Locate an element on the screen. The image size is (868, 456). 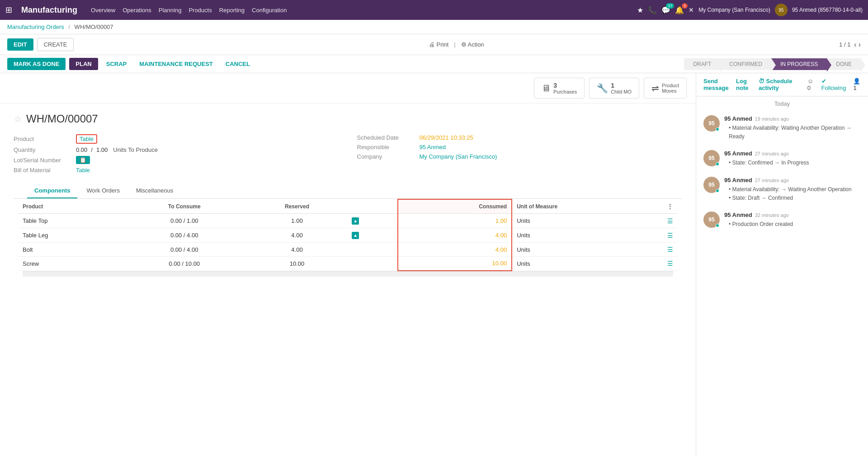
quantity-row: Quantity 0.00 / 1.00 Units To Produce is located at coordinates (176, 150).